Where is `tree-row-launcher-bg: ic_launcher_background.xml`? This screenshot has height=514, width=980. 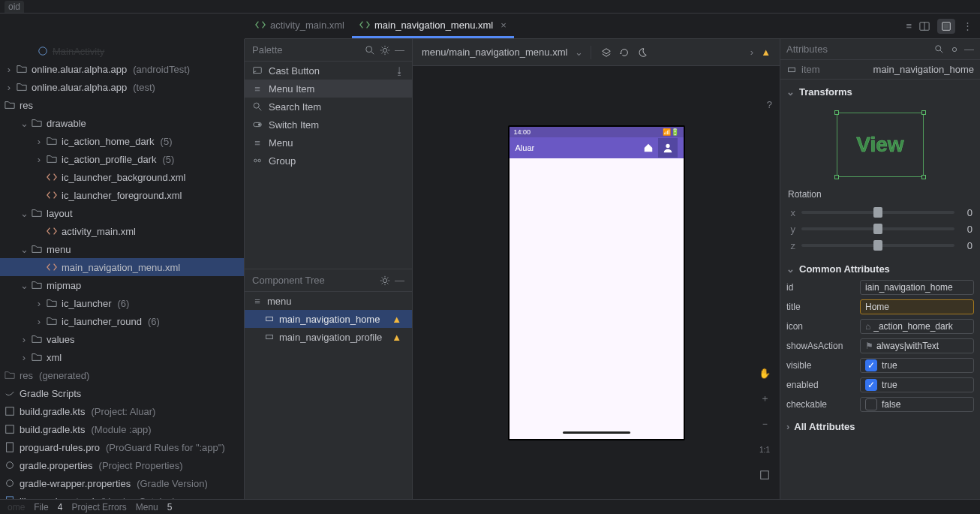 tree-row-launcher-bg: ic_launcher_background.xml is located at coordinates (122, 177).